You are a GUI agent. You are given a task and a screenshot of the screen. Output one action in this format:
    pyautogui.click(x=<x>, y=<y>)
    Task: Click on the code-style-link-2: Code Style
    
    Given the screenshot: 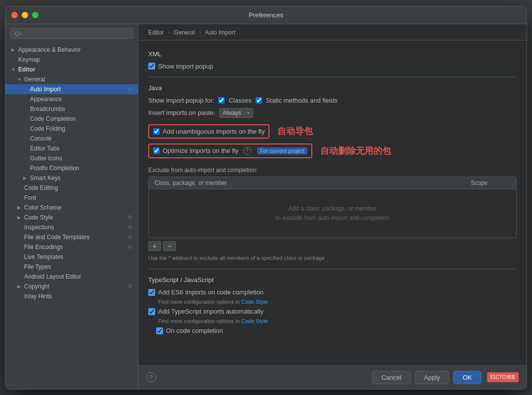 What is the action you would take?
    pyautogui.click(x=255, y=321)
    